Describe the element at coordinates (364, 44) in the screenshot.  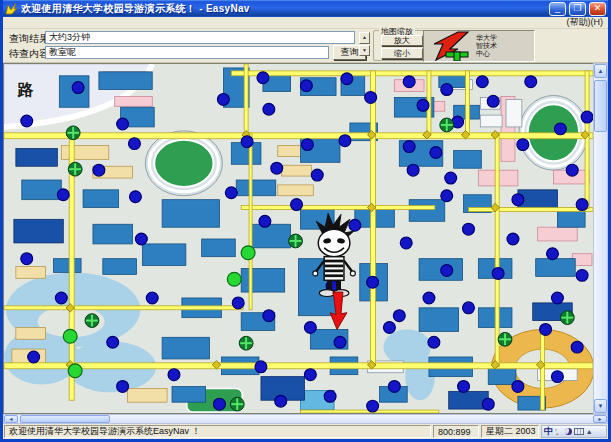
I see `zoom-spinner: ▲ ▼` at that location.